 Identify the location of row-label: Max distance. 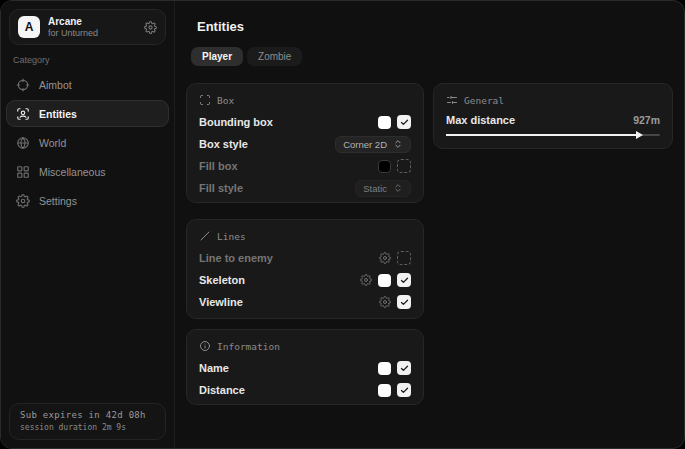
(480, 120).